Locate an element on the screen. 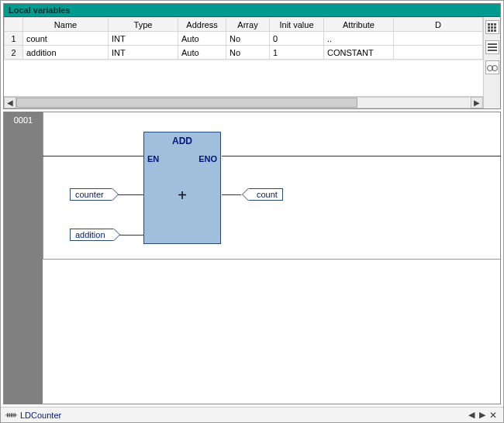  col-type: Type is located at coordinates (143, 25).